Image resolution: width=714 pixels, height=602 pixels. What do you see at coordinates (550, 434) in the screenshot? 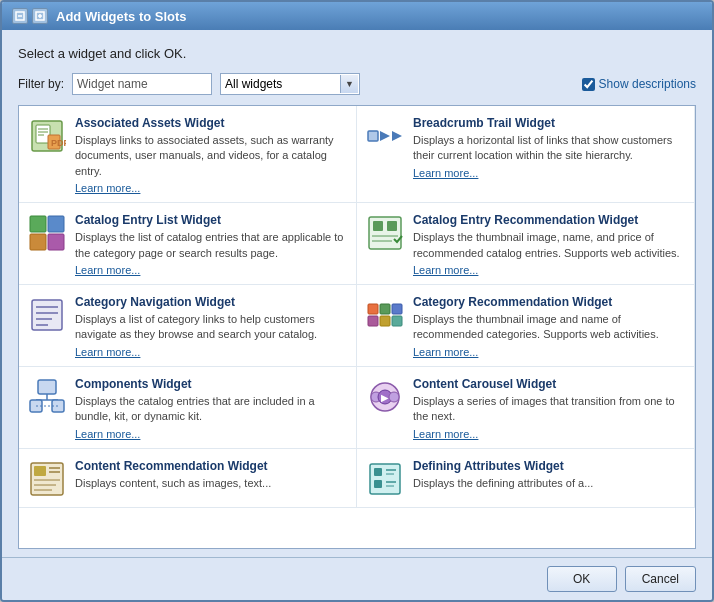
I see `widget-learn-content-carousel: Learn more...` at bounding box center [550, 434].